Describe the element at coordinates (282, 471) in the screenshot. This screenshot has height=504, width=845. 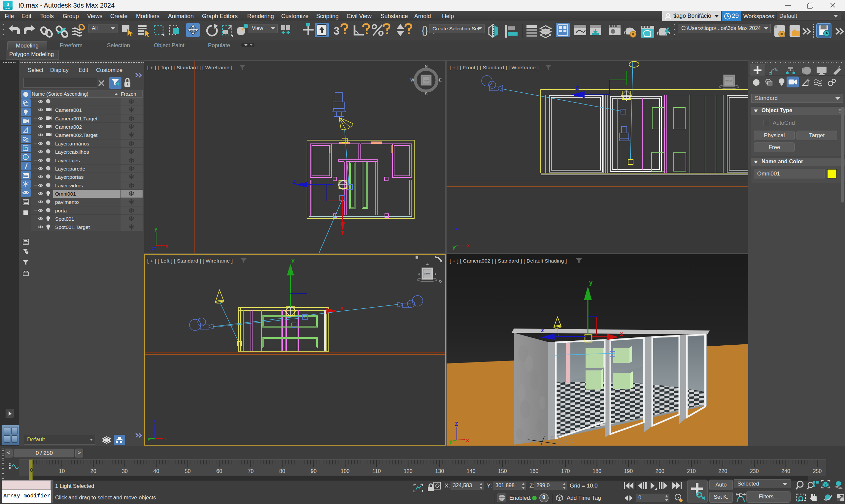
I see `svg-text: 80` at that location.